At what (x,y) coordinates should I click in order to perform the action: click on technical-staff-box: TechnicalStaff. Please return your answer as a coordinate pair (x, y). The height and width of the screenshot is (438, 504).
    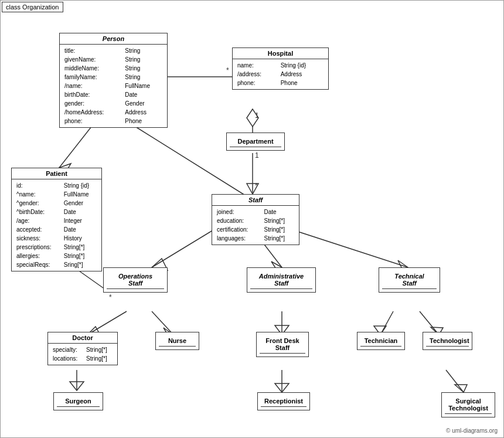
    Looking at the image, I should click on (409, 280).